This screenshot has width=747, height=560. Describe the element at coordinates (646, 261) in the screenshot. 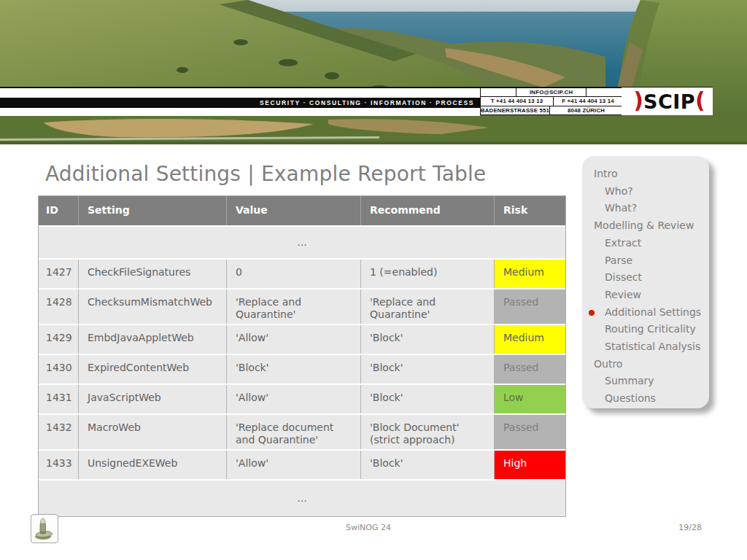

I see `sidebar-item-parse: Parse` at that location.